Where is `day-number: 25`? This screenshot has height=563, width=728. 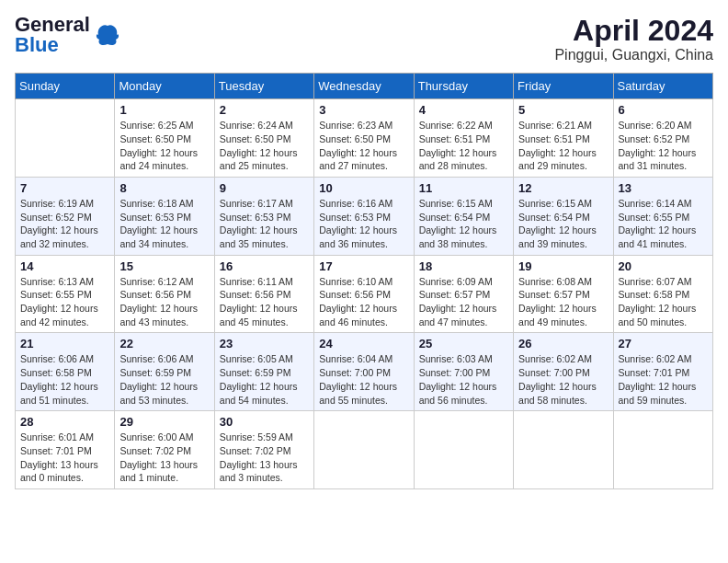
day-number: 25 is located at coordinates (463, 344).